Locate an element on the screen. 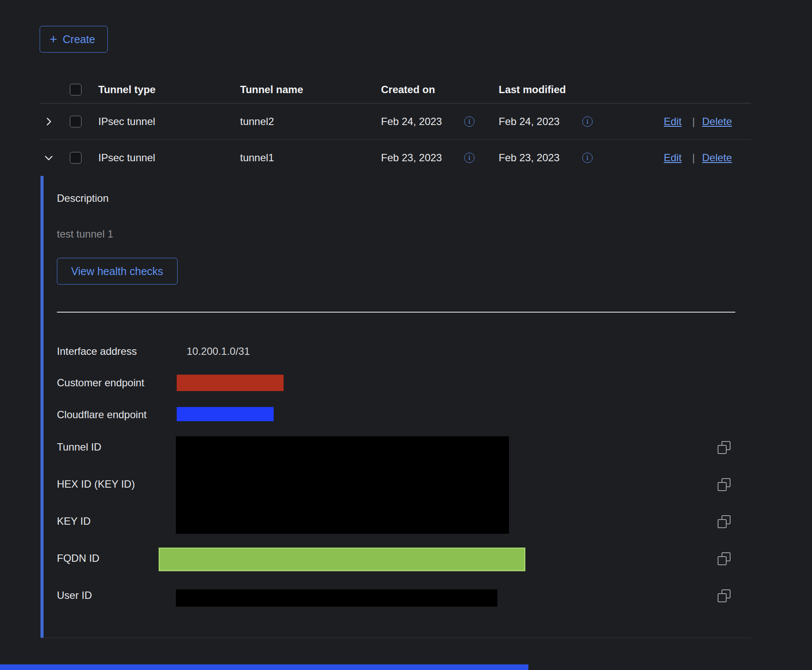 Image resolution: width=812 pixels, height=670 pixels. created-on-cell: Feb 24, 2023 is located at coordinates (411, 122).